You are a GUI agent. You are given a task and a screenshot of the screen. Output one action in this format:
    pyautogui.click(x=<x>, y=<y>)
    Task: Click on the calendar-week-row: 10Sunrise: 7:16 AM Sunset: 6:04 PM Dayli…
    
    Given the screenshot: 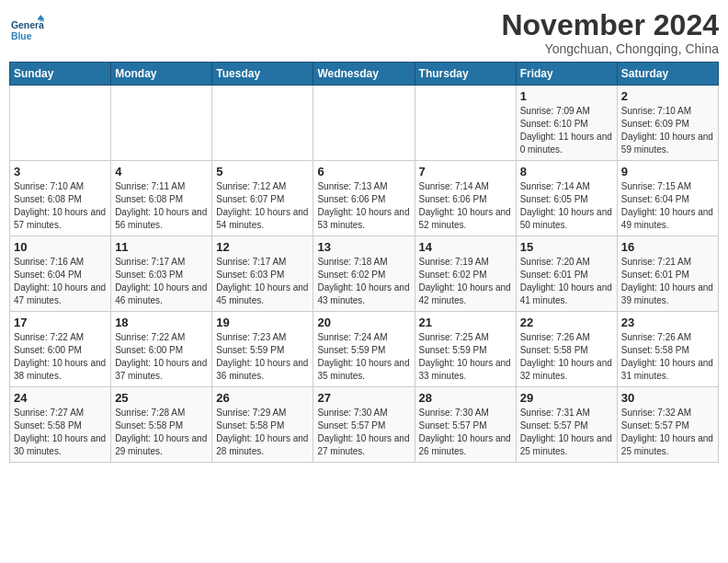 What is the action you would take?
    pyautogui.click(x=364, y=274)
    